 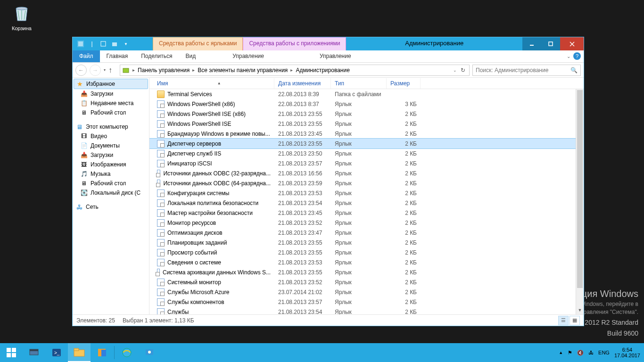 I want to click on col-date: Дата изменения, so click(x=303, y=83).